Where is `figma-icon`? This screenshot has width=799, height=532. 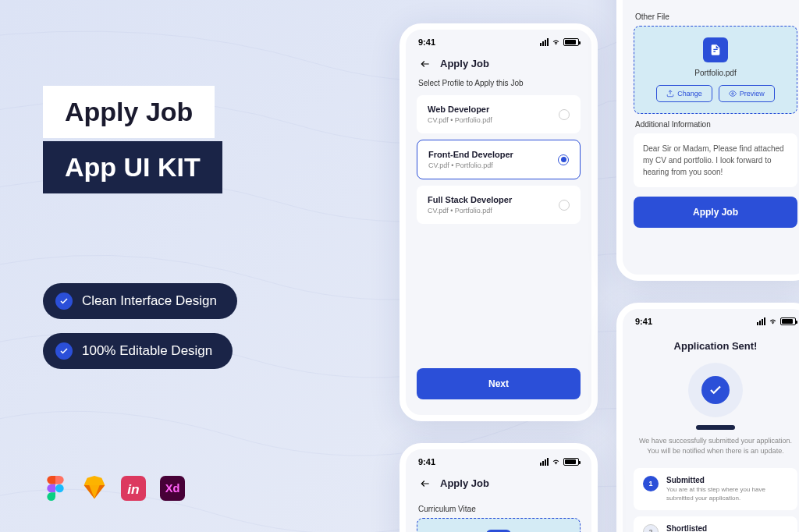 figma-icon is located at coordinates (55, 488).